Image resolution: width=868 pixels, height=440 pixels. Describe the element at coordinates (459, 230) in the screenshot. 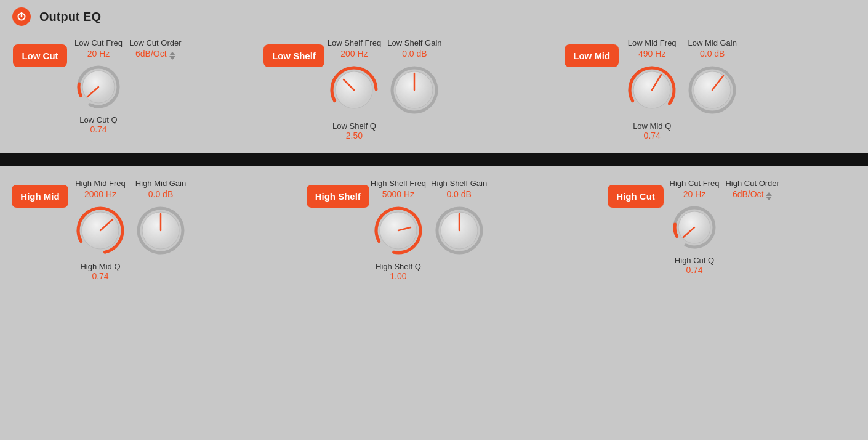

I see `high-shelf-gain-knob` at that location.